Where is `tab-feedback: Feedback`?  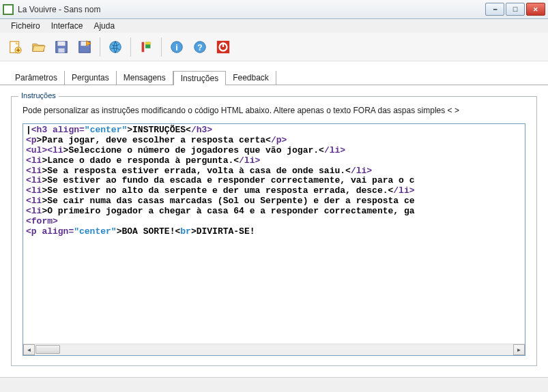 tab-feedback: Feedback is located at coordinates (251, 78).